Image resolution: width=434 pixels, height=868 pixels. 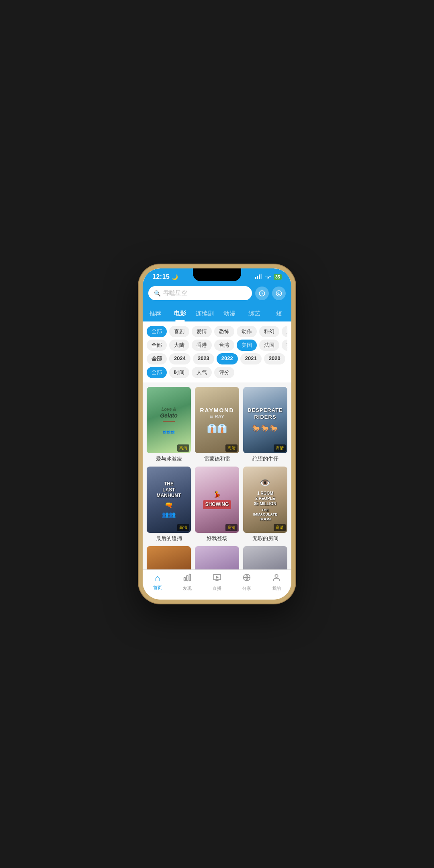 I want to click on region-chip-us: 美国, so click(x=247, y=345).